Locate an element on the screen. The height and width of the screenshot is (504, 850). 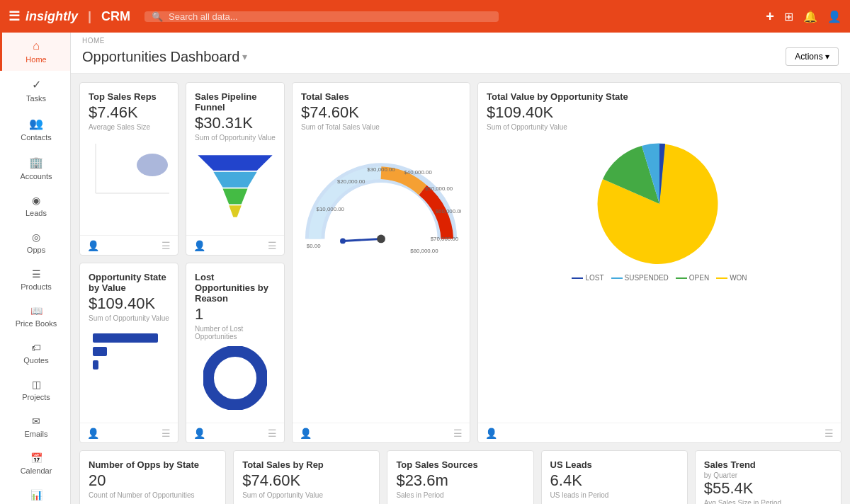
svg-text: $40,000.00 is located at coordinates (418, 173).